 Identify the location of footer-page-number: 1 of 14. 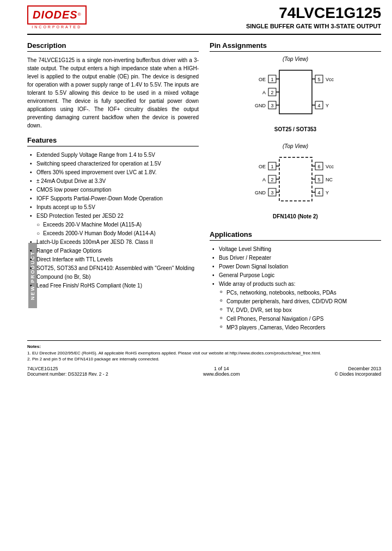
(222, 369).